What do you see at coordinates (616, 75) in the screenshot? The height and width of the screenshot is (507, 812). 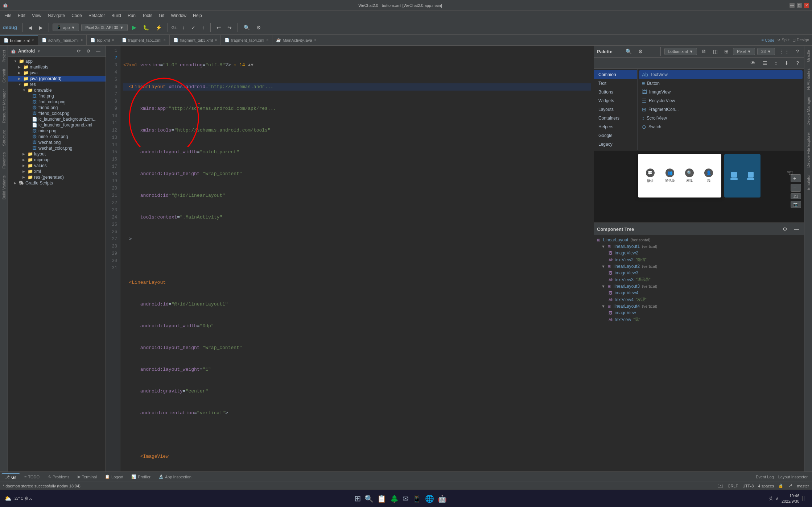 I see `palette-cat-common: Common` at bounding box center [616, 75].